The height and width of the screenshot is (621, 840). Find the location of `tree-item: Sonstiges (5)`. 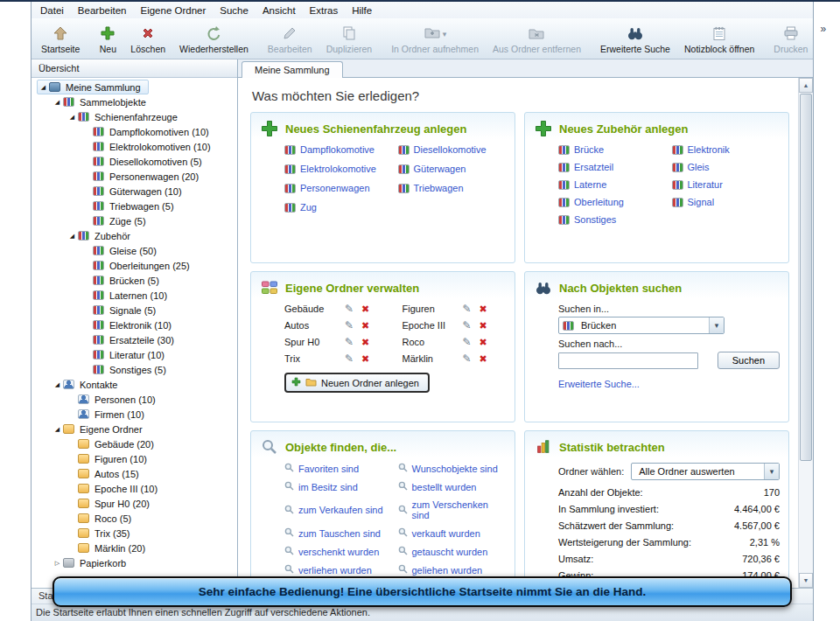

tree-item: Sonstiges (5) is located at coordinates (128, 369).